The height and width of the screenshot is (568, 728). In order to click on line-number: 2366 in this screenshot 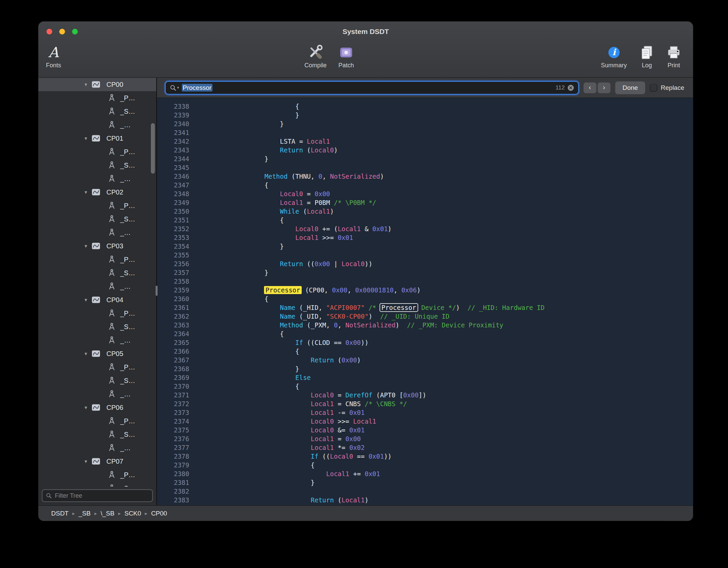, I will do `click(173, 351)`.